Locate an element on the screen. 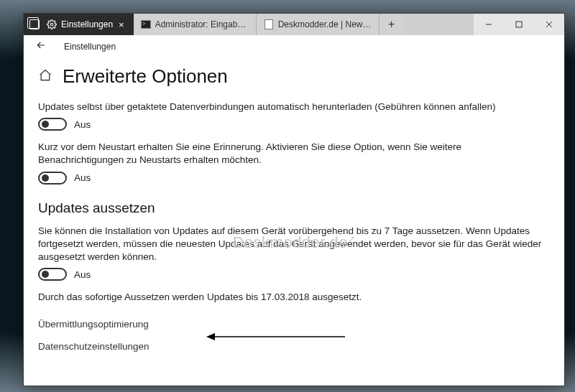  link-delivery-optimization: Übermittlungsoptimierung is located at coordinates (294, 325).